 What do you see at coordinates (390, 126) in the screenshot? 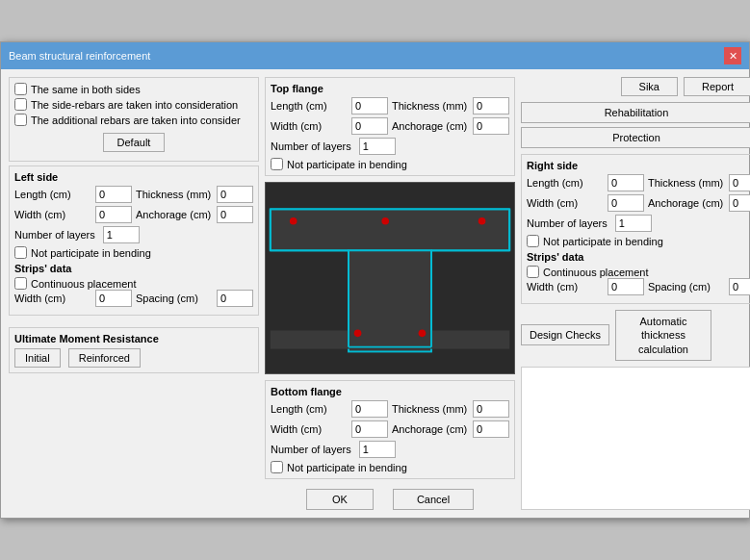
I see `top-width-row: Width (cm) Anchorage (cm)` at bounding box center [390, 126].